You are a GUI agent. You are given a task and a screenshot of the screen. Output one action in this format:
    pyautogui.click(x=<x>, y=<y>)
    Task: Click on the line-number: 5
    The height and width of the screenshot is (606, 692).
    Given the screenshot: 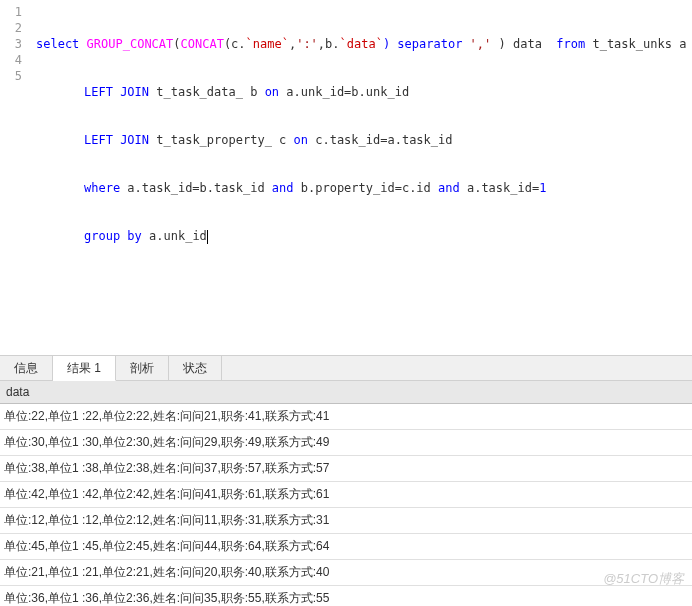 What is the action you would take?
    pyautogui.click(x=11, y=76)
    